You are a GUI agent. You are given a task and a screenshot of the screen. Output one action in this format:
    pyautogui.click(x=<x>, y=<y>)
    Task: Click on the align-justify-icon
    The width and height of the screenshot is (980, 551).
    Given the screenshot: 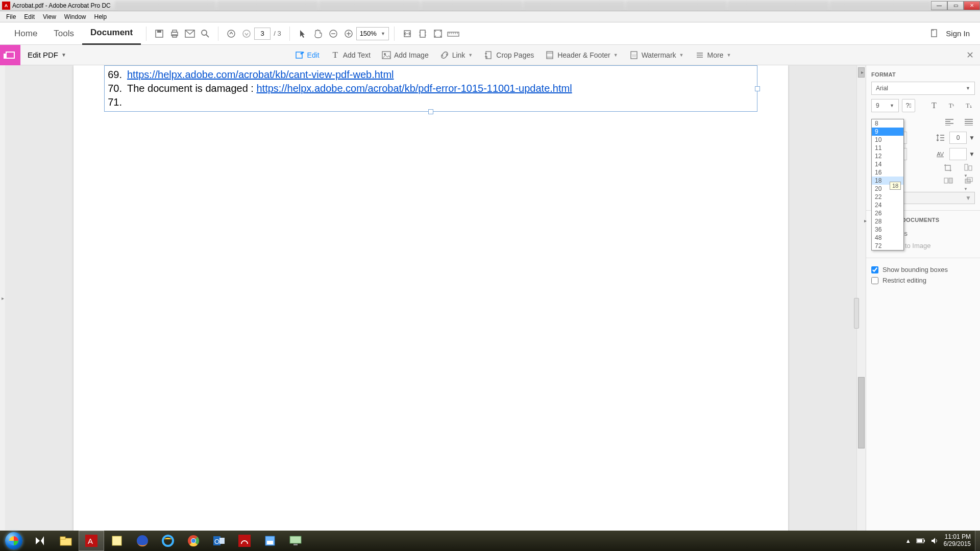 What is the action you would take?
    pyautogui.click(x=969, y=122)
    